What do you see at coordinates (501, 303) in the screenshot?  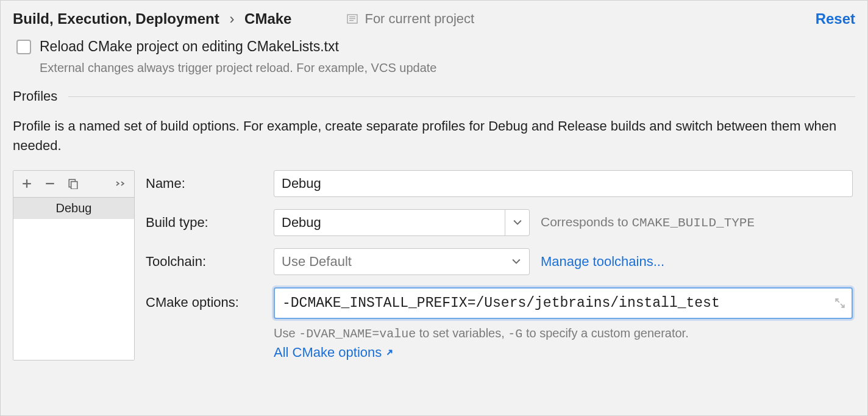 I see `cmake-options-value: -DCMAKE_INSTALL_PREFIX=/Users/jetbrains/…` at bounding box center [501, 303].